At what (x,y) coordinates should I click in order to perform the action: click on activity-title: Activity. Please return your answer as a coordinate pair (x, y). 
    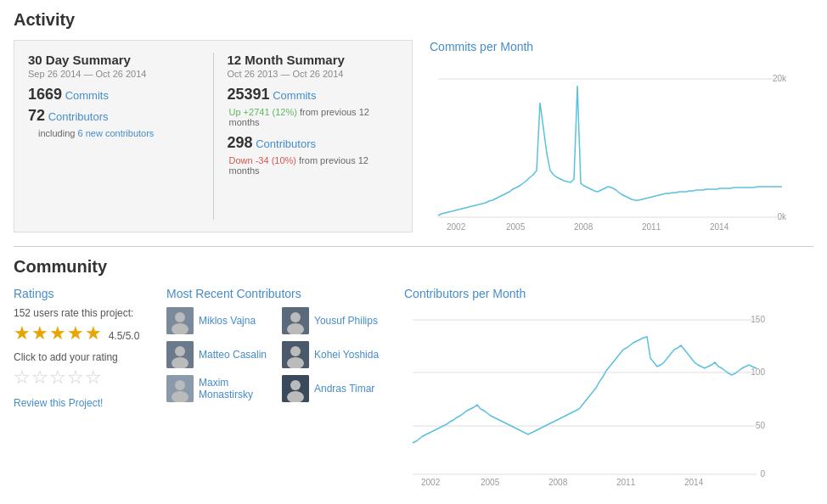
    Looking at the image, I should click on (414, 20).